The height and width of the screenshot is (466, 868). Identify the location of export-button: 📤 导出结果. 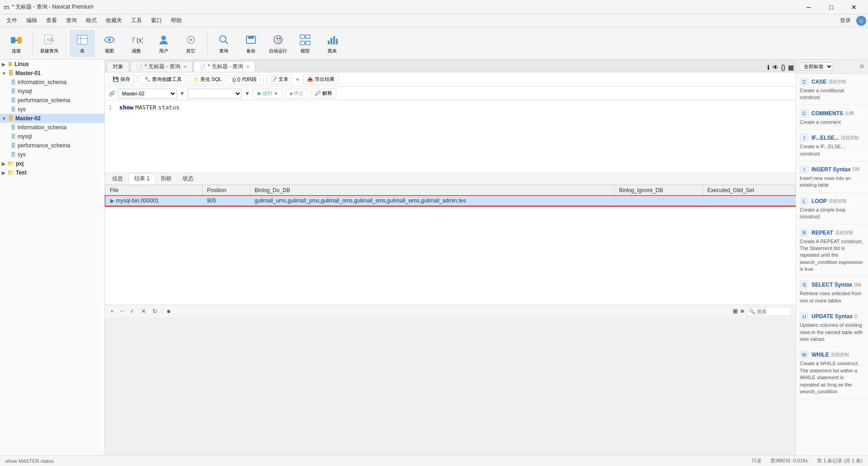
(321, 80).